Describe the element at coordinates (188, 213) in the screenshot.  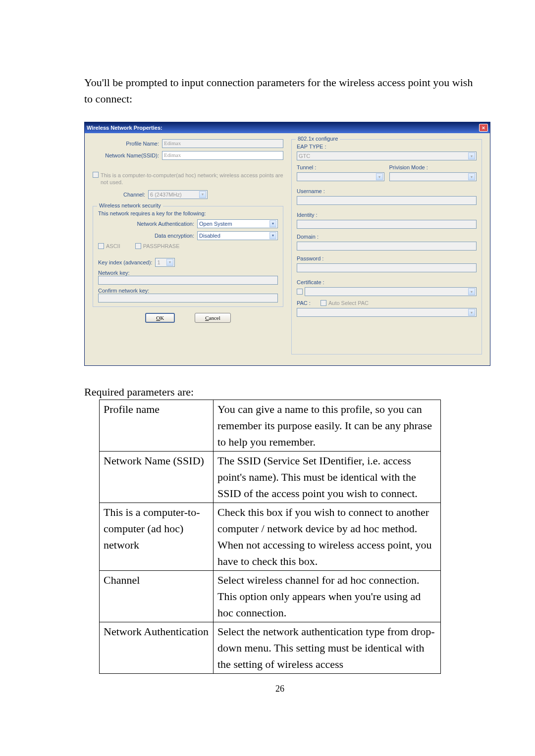
I see `security-desc: This network requires a key for the foll…` at that location.